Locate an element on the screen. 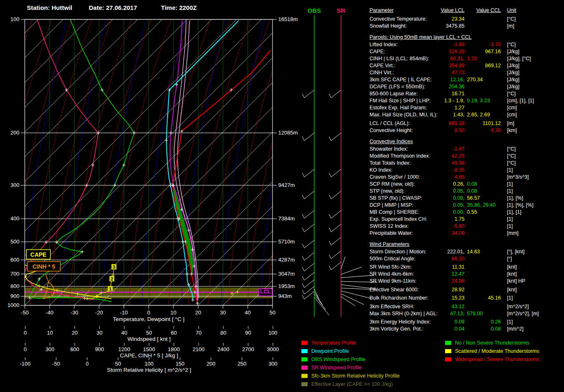  param-label: Max 3km SRH (0-2km) | AGL: is located at coordinates (404, 314).